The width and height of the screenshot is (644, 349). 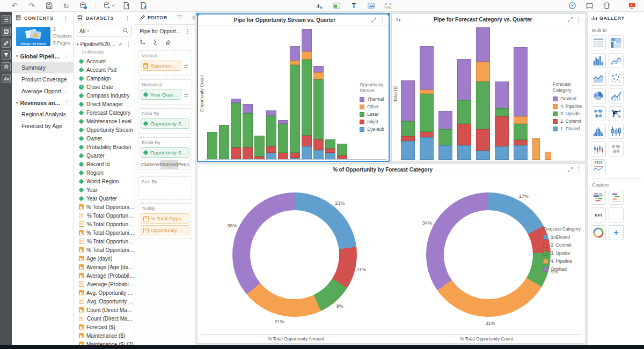 What do you see at coordinates (616, 131) in the screenshot?
I see `gallery-tile-box-plot` at bounding box center [616, 131].